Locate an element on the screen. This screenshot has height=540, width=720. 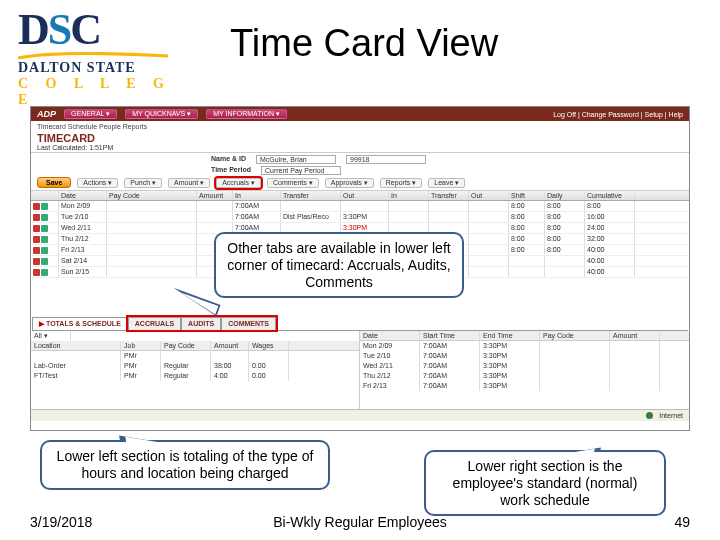
table-row: Mon 2/09 7:00AM 8:008:008:00 is located at coordinates (360, 206).